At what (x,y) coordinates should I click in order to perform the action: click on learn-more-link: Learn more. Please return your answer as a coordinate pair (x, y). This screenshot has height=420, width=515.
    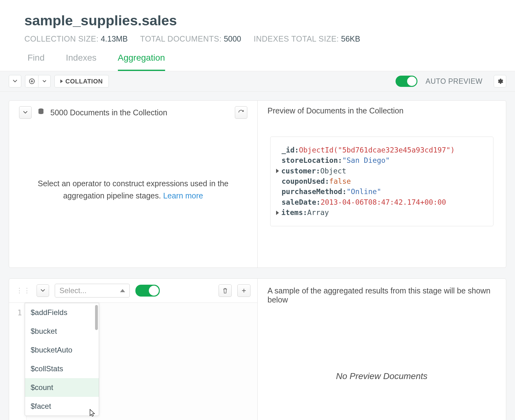
    Looking at the image, I should click on (183, 196).